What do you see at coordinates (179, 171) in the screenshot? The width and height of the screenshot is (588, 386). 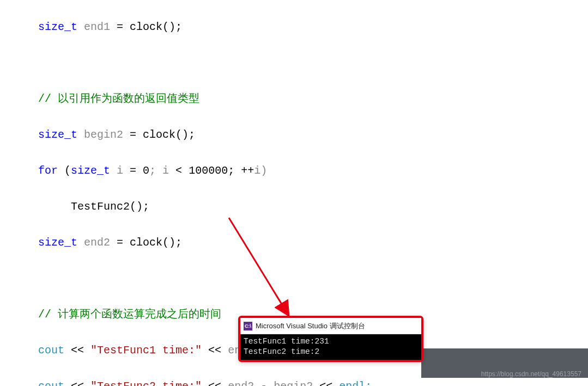 I see `operator: <` at bounding box center [179, 171].